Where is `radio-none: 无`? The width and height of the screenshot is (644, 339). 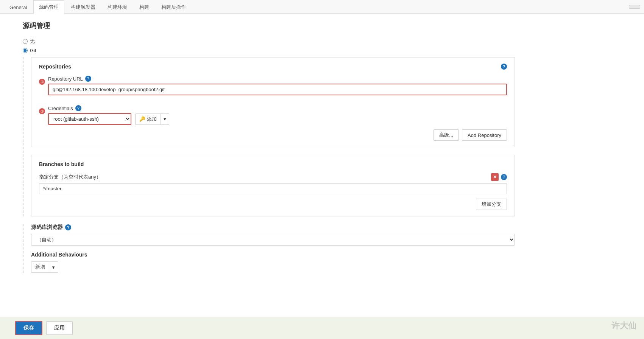
radio-none: 无 is located at coordinates (269, 41).